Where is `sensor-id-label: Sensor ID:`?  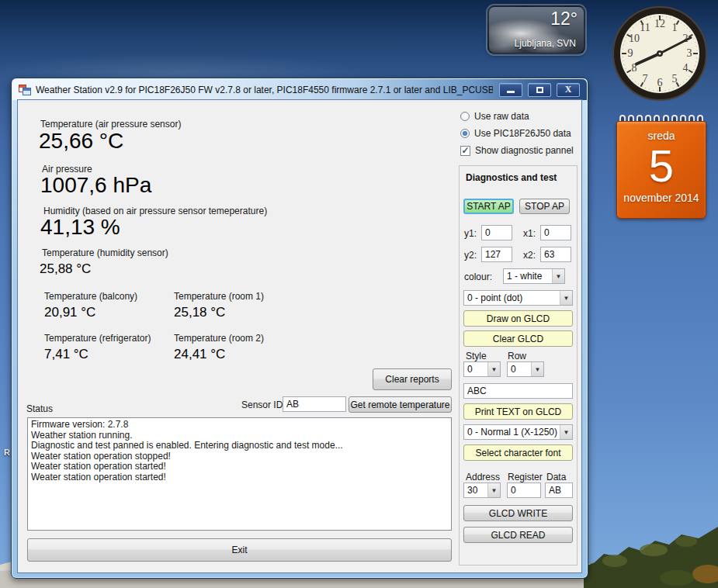
sensor-id-label: Sensor ID: is located at coordinates (264, 405).